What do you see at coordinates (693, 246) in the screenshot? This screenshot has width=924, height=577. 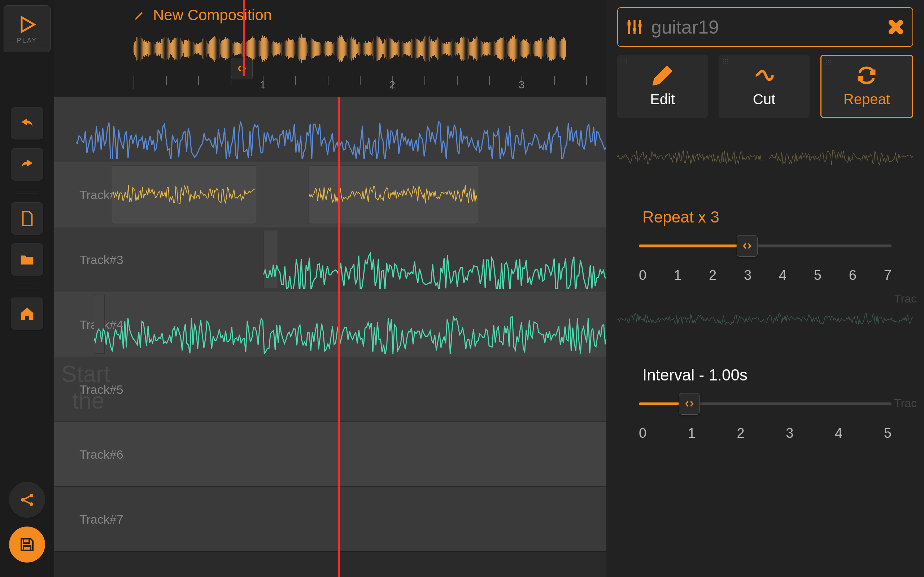 I see `slider-fill` at bounding box center [693, 246].